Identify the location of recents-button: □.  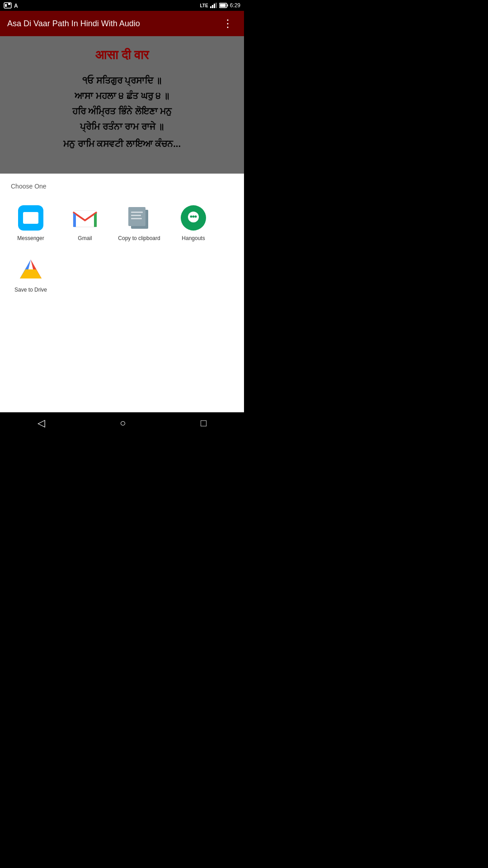
(203, 423).